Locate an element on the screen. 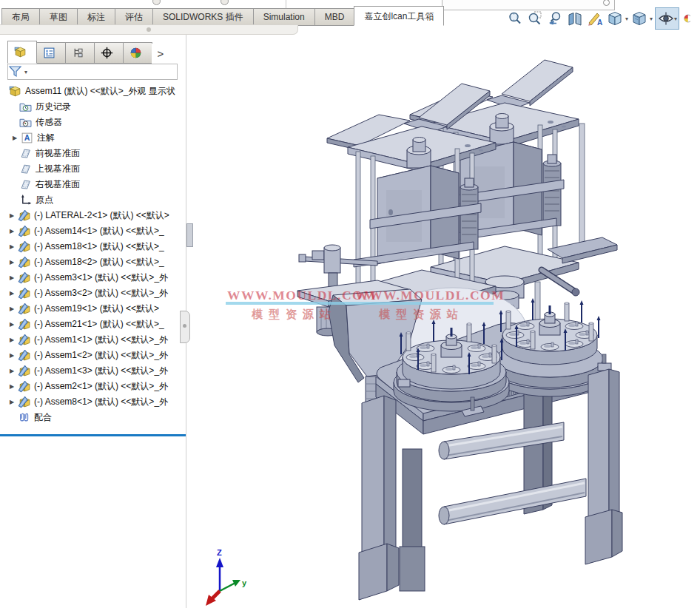 Image resolution: width=700 pixels, height=608 pixels. table-leg-front-right is located at coordinates (604, 467).